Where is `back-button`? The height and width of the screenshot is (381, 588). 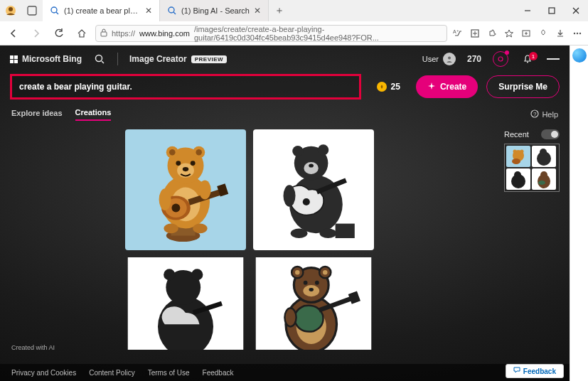
back-button is located at coordinates (14, 33).